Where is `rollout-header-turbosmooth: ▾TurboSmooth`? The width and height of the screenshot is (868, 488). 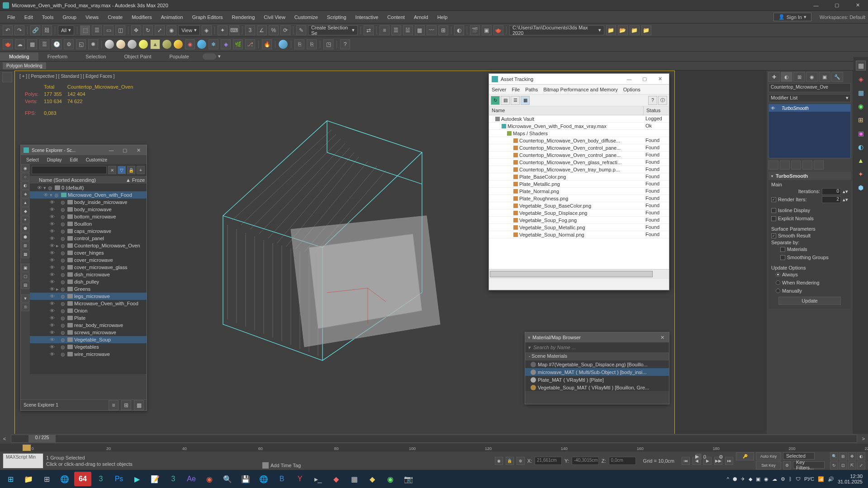 rollout-header-turbosmooth: ▾TurboSmooth is located at coordinates (810, 176).